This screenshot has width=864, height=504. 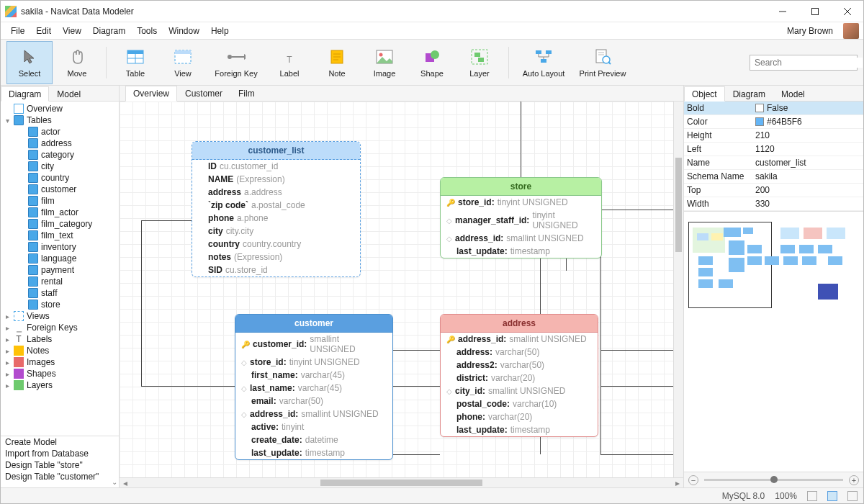 What do you see at coordinates (43, 31) in the screenshot?
I see `menu-edit: Edit` at bounding box center [43, 31].